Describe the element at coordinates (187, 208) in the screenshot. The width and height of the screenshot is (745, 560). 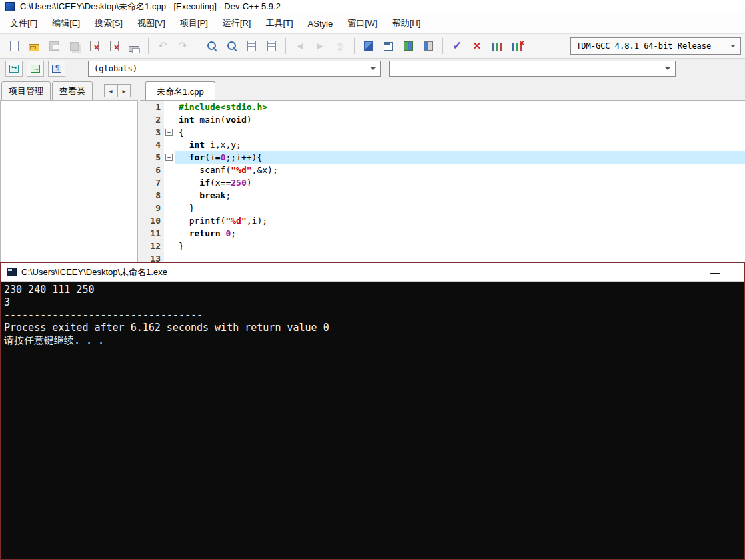
I see `code-token: }` at that location.